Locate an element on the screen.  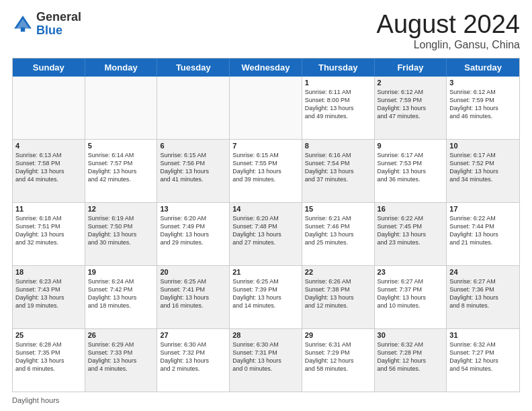
location-title: Longlin, Gansu, China is located at coordinates (449, 45).